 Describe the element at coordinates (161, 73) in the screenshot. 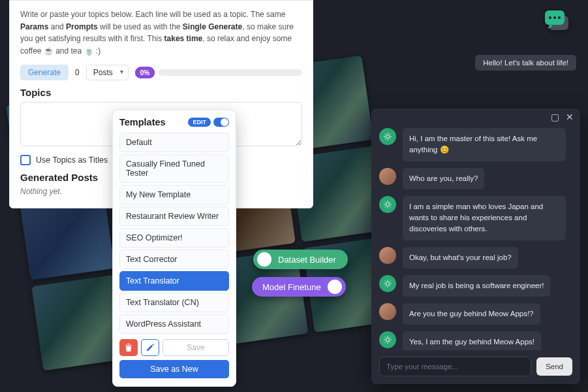

I see `controls-row: Generate 0 Posts 0%` at that location.